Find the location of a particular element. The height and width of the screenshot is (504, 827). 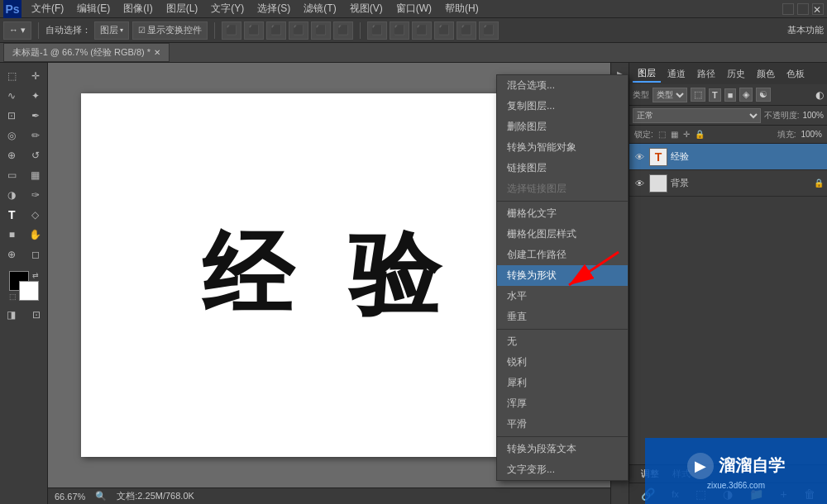

menu-text: 文字(Y) is located at coordinates (227, 8).